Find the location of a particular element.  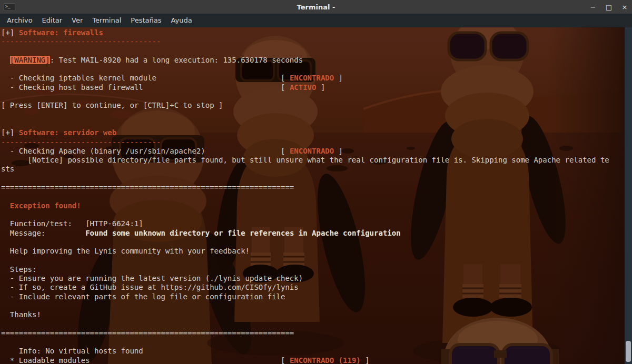

close-button: × is located at coordinates (625, 7).